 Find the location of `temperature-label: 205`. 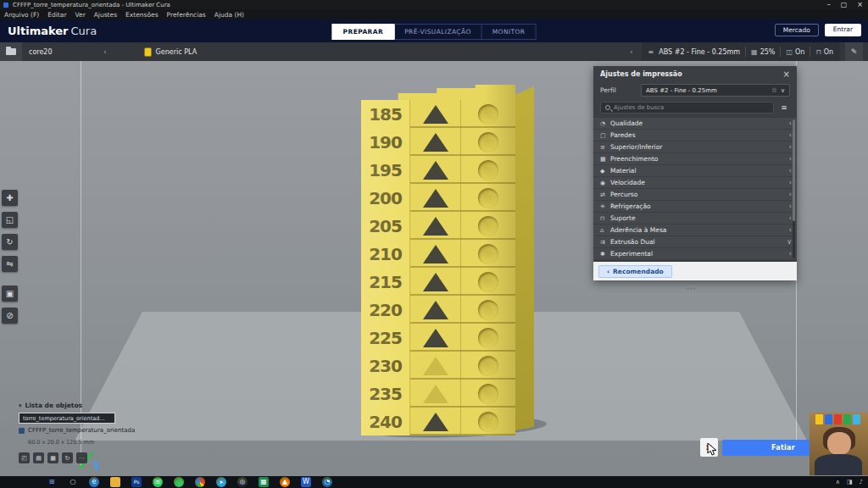

temperature-label: 205 is located at coordinates (386, 225).